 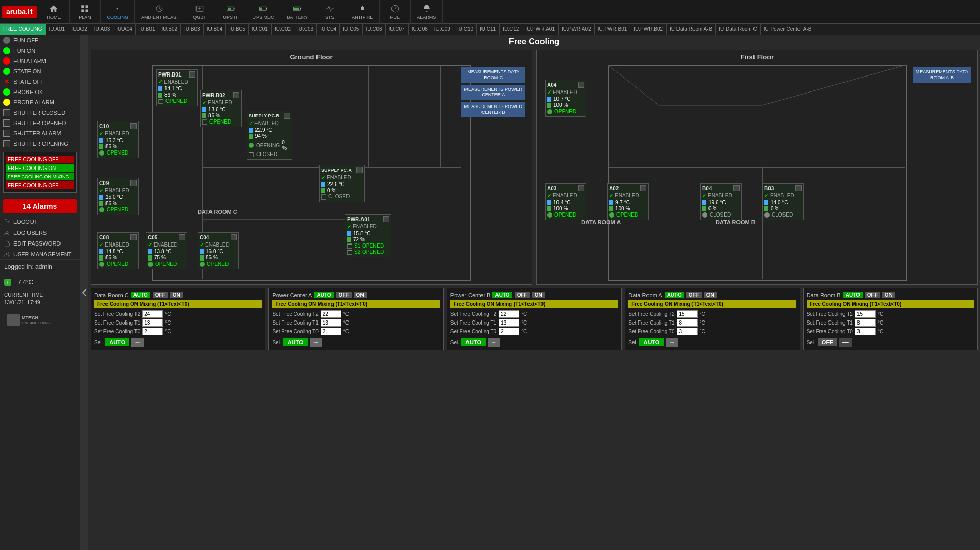 What do you see at coordinates (40, 61) in the screenshot?
I see `sidebar-fun-alarm: FUN ALARM` at bounding box center [40, 61].